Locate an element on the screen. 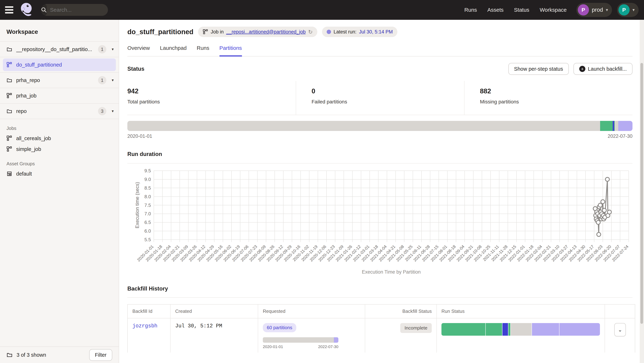  sidebar-item-label: prha_job is located at coordinates (65, 96).